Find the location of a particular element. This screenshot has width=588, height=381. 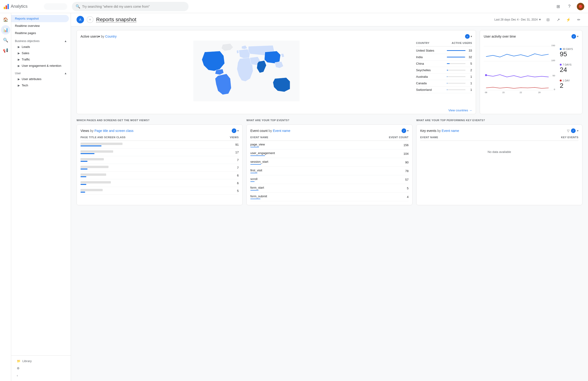

sales-expand-icon: ▶ is located at coordinates (19, 53).